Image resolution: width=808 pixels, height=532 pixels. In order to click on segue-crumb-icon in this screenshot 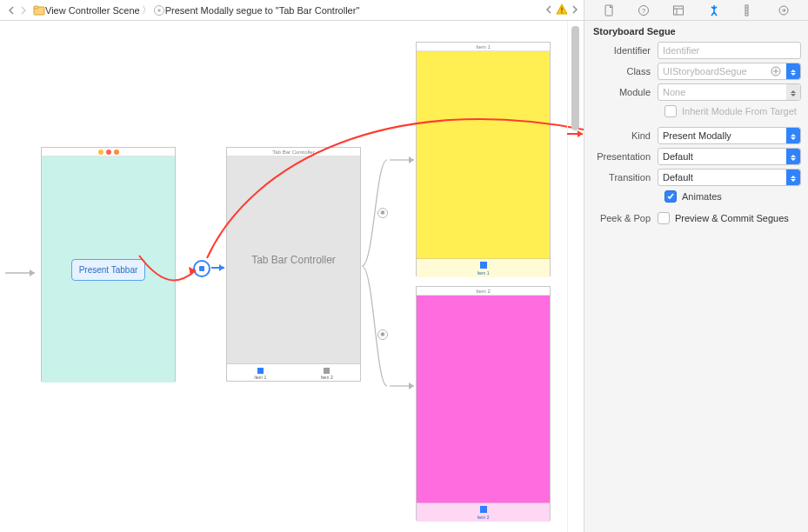, I will do `click(159, 10)`.